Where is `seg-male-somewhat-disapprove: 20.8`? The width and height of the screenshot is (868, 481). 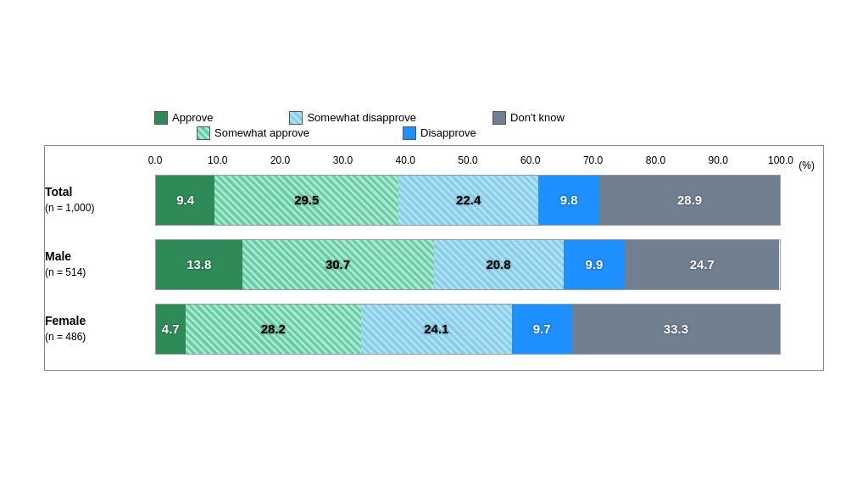 seg-male-somewhat-disapprove: 20.8 is located at coordinates (498, 265).